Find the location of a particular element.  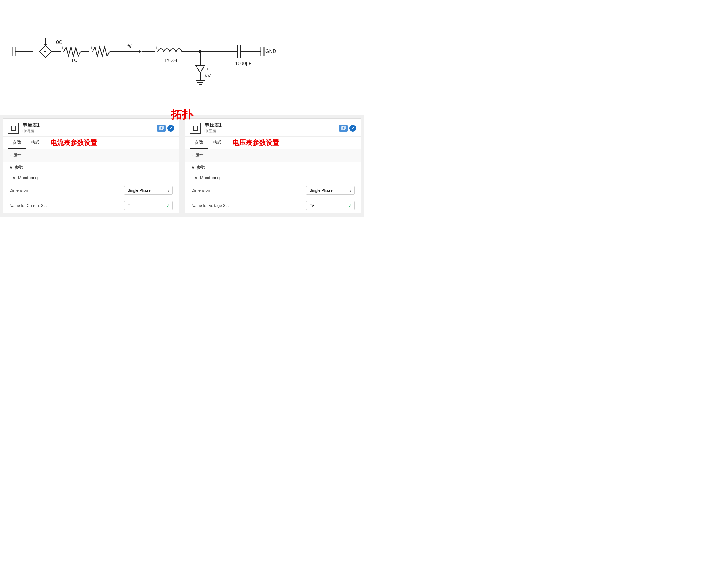

svg-text: #V is located at coordinates (208, 76).